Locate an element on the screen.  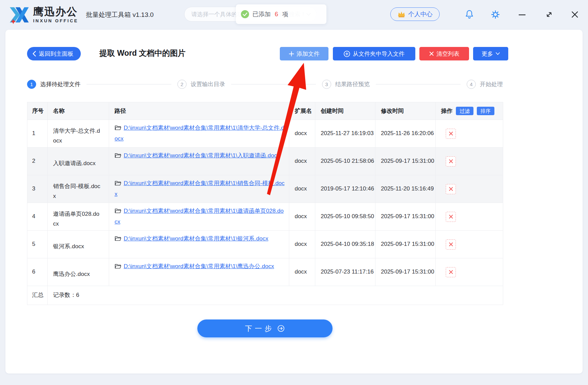
file-path-link: D:\inxun\文档素材\word素材合集\常用素材\1\销售合同-模板.do… is located at coordinates (199, 188).